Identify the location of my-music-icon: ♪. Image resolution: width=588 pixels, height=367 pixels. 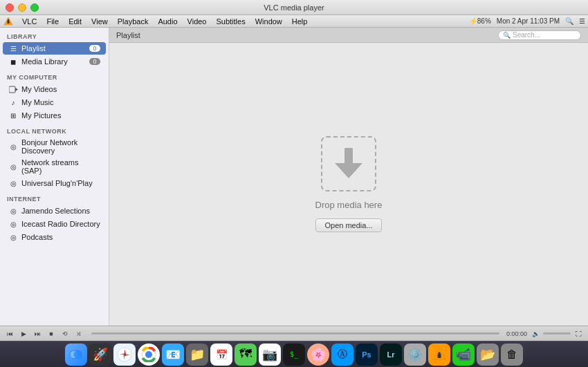
(13, 102).